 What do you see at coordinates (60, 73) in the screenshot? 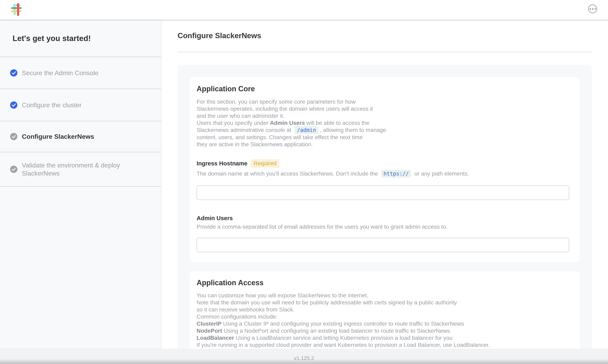
I see `step-label: Secure the Admin Console` at bounding box center [60, 73].